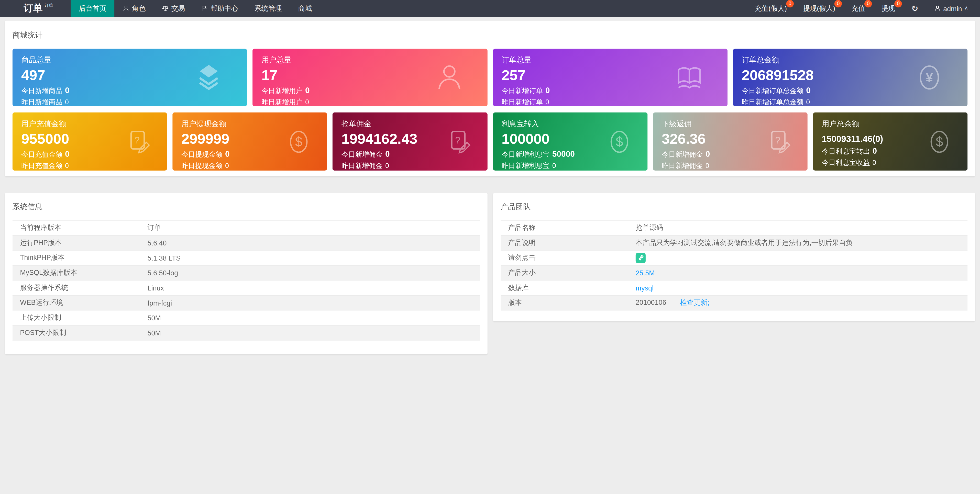  I want to click on stat-card-yesterday-line: 昨日新增商品0, so click(134, 102).